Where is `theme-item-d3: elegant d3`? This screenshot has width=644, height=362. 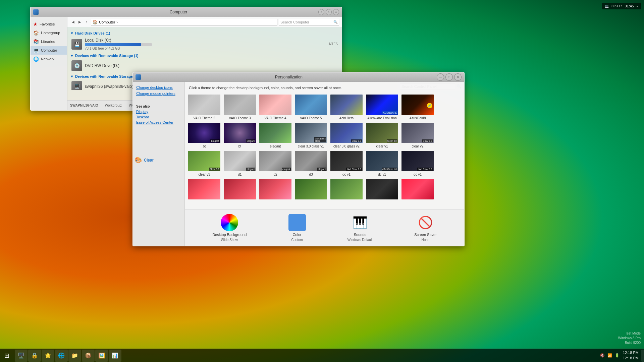 theme-item-d3: elegant d3 is located at coordinates (311, 163).